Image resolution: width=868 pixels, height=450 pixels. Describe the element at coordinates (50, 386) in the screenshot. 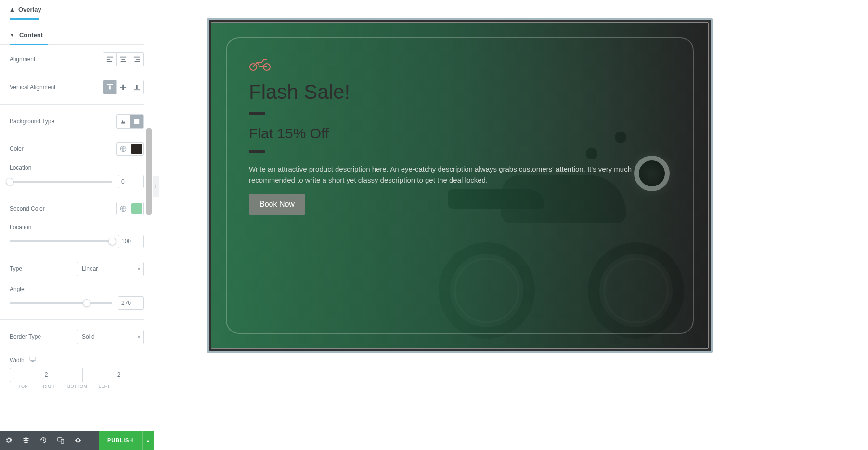

I see `label-right: RIGHT` at that location.